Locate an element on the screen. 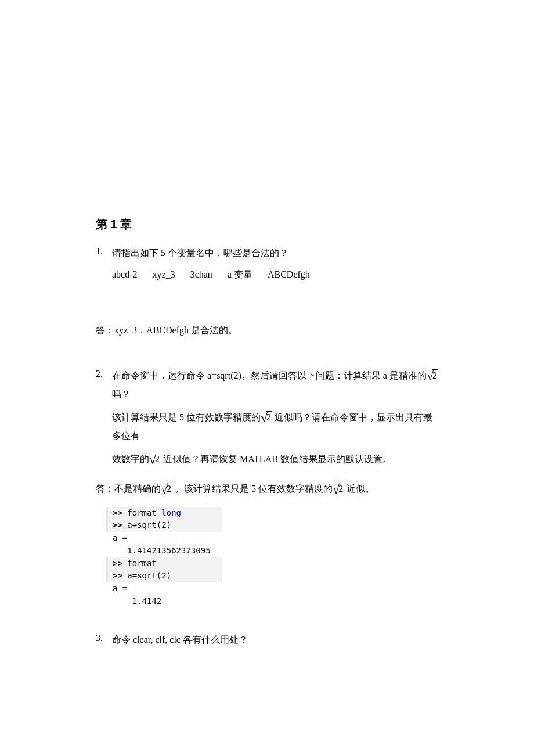  q2-l3b: 近似值？再请恢复 MATLAB 数值结果显示的默认设置。 is located at coordinates (276, 459).